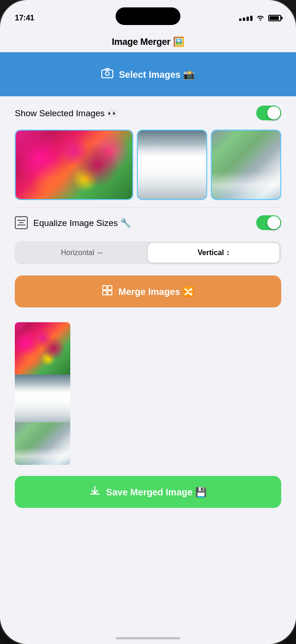 The width and height of the screenshot is (296, 644). Describe the element at coordinates (148, 492) in the screenshot. I see `save-merged-button: Save Merged Image 💾` at that location.